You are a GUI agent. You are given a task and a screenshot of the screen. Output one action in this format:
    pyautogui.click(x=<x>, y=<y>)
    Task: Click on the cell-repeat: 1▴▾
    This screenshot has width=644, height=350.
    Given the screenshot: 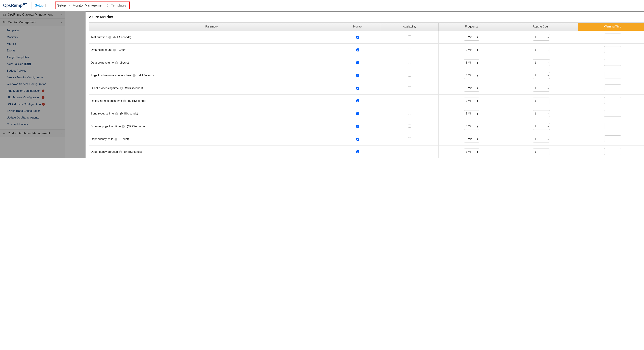 What is the action you would take?
    pyautogui.click(x=542, y=139)
    